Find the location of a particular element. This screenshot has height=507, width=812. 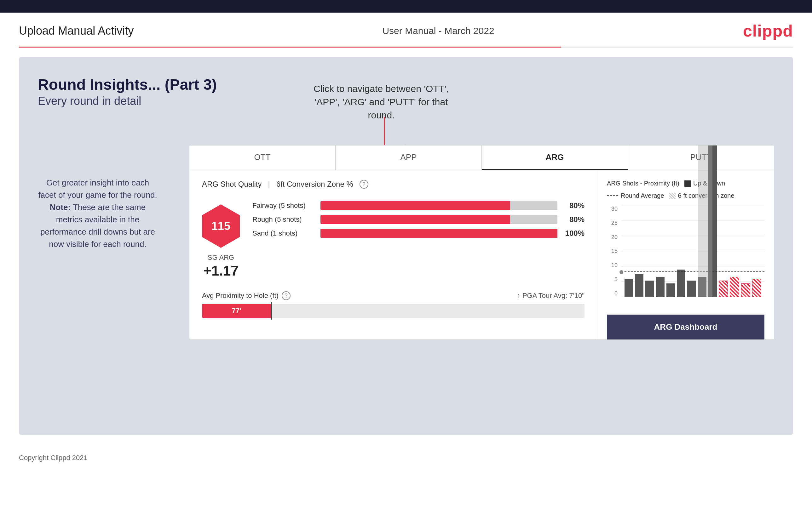

chart-area: 30 25 20 15 10 5 0 is located at coordinates (686, 256).